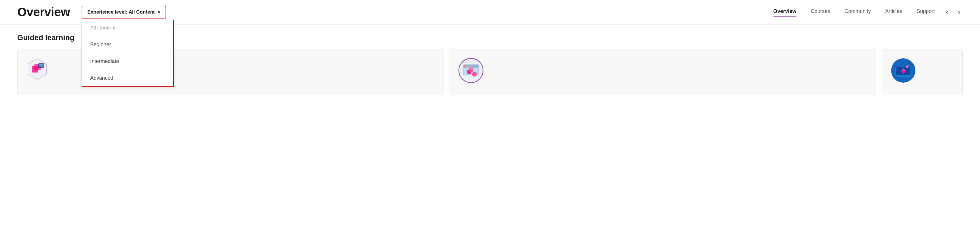  I want to click on dropdown-item-intermediate: Intermediate, so click(128, 62).